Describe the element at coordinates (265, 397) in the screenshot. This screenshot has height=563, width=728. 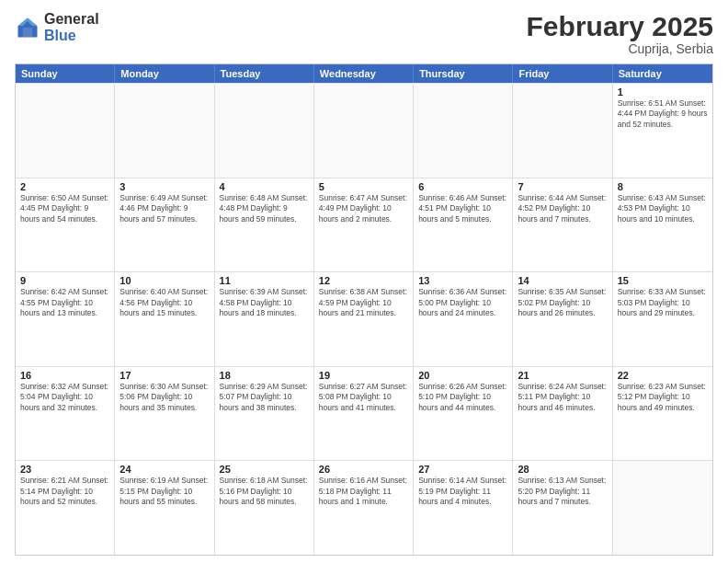
I see `day-info: Sunrise: 6:29 AM Sunset: 5:07 PM Dayligh…` at that location.